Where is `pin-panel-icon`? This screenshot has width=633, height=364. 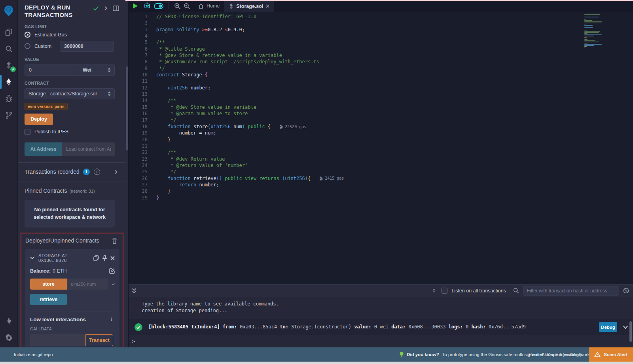 pin-panel-icon is located at coordinates (116, 8).